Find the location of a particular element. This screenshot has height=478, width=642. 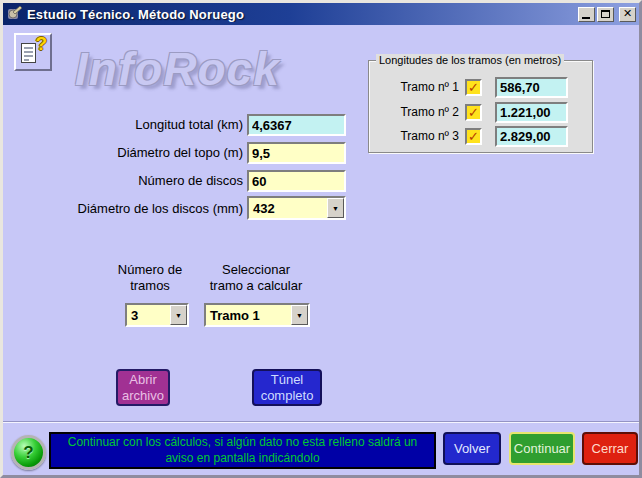

window-title: Estudio Técnico. Método Noruego is located at coordinates (302, 14).